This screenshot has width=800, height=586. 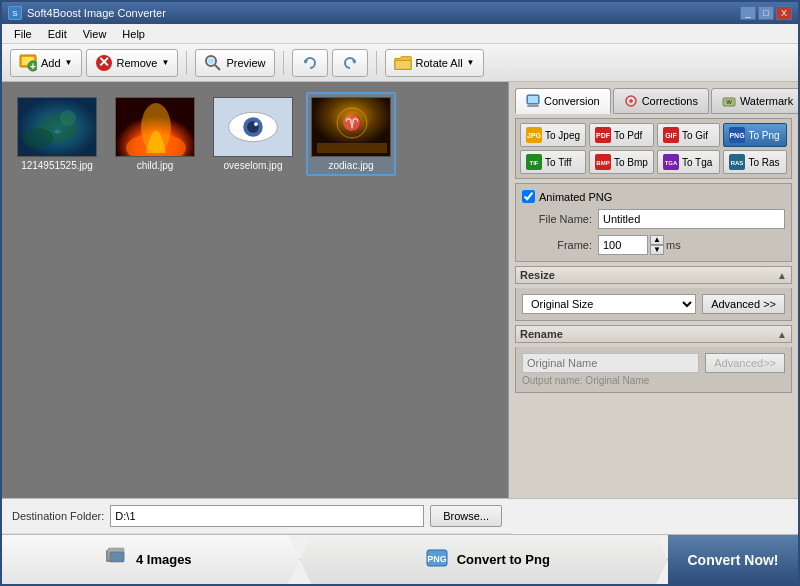 I want to click on images-count-button: 4 Images, so click(x=151, y=560).